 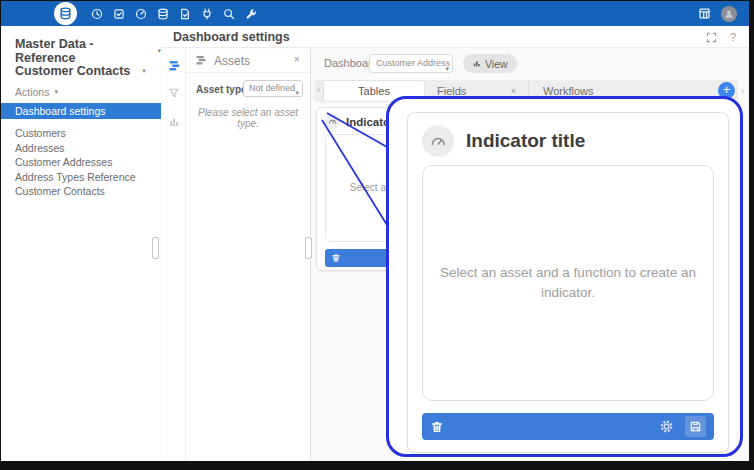 I want to click on view-button-label: View, so click(x=496, y=64).